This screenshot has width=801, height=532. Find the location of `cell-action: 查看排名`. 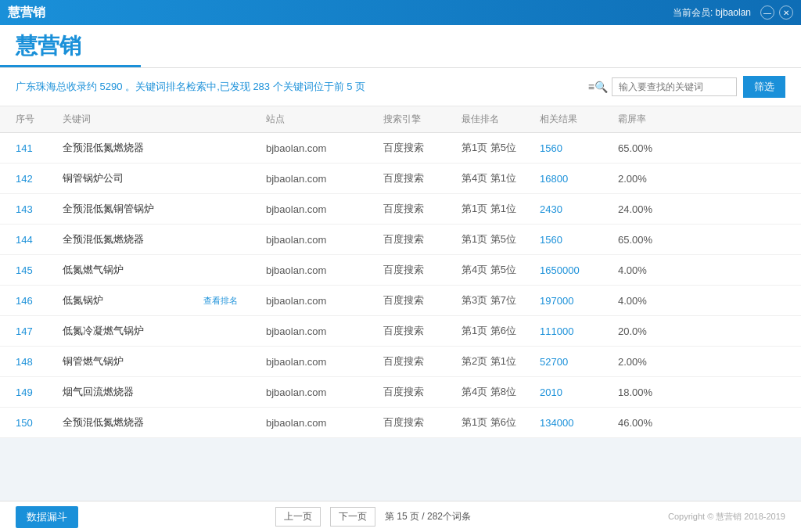

cell-action: 查看排名 is located at coordinates (235, 300).